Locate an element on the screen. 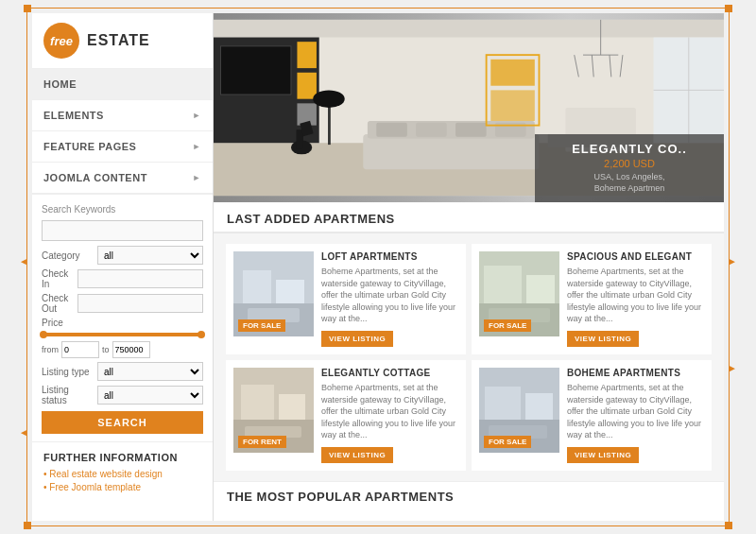 This screenshot has width=756, height=534. price-slider-thumb-left is located at coordinates (43, 335).